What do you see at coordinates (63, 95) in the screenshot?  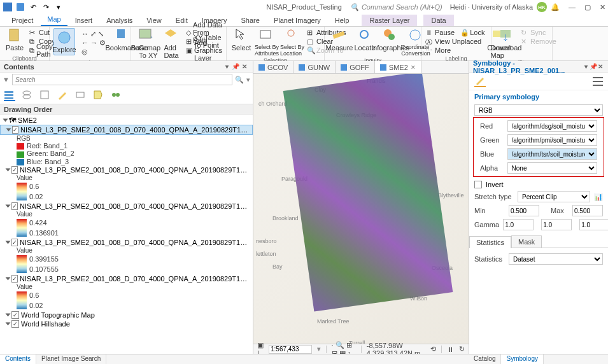 I see `list-by-editing-icon` at bounding box center [63, 95].